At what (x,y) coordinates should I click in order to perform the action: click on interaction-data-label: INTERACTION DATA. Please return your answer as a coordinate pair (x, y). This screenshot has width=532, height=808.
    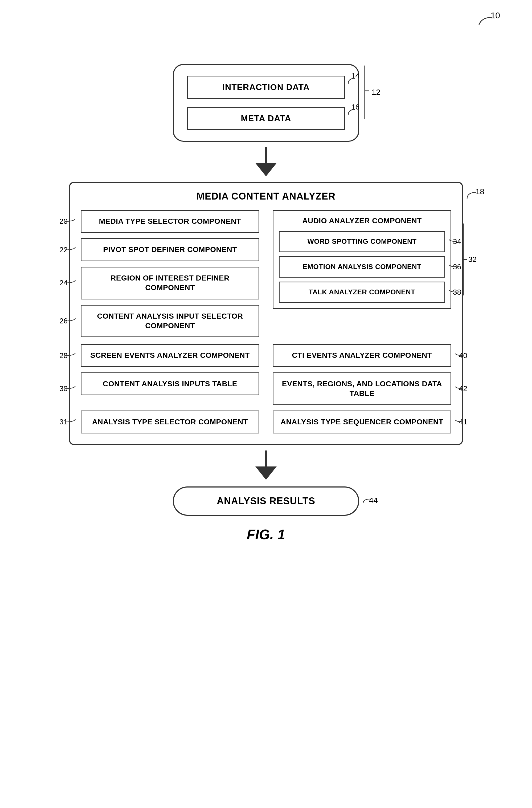
    Looking at the image, I should click on (266, 87).